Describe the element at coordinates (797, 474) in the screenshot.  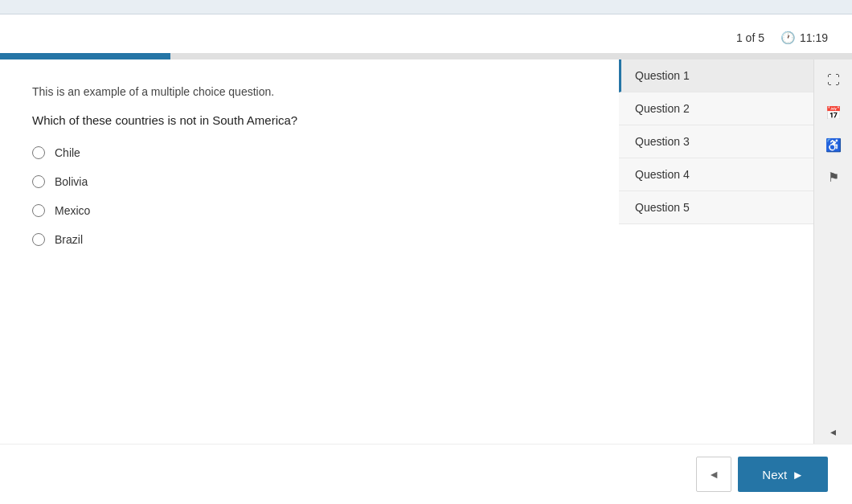
I see `next-arrow-icon: ►` at that location.